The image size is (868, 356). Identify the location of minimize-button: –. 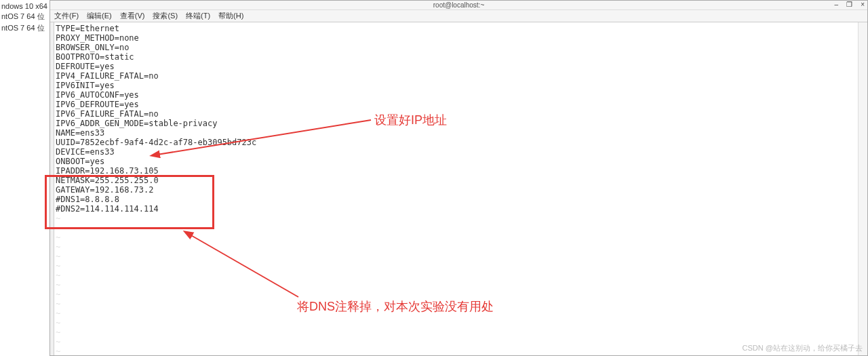
(837, 4).